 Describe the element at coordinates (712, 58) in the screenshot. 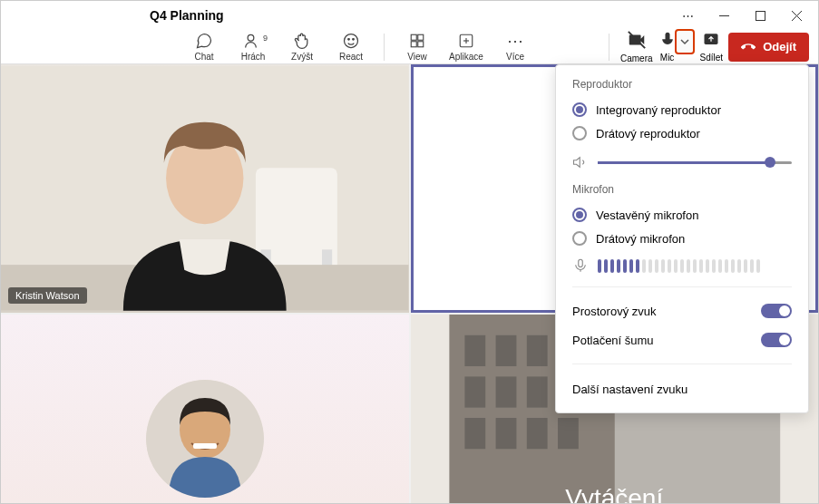

I see `share-label: Sdílet` at that location.